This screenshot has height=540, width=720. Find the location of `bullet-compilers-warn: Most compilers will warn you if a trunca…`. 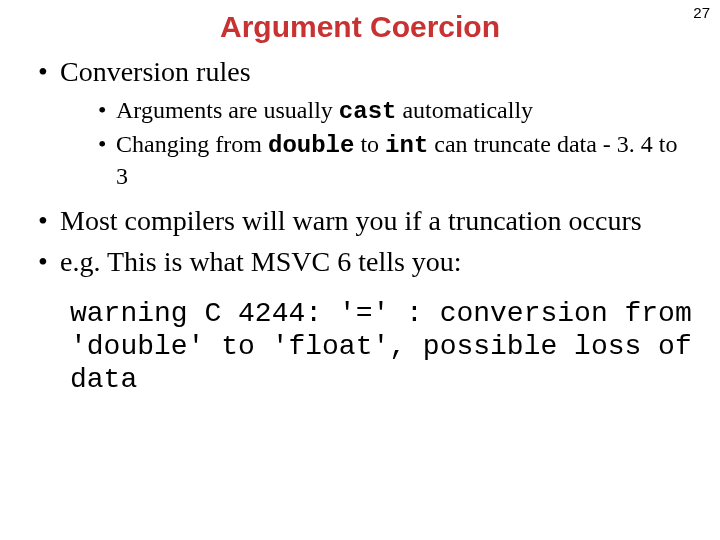

bullet-compilers-warn: Most compilers will warn you if a trunca… is located at coordinates (365, 220).